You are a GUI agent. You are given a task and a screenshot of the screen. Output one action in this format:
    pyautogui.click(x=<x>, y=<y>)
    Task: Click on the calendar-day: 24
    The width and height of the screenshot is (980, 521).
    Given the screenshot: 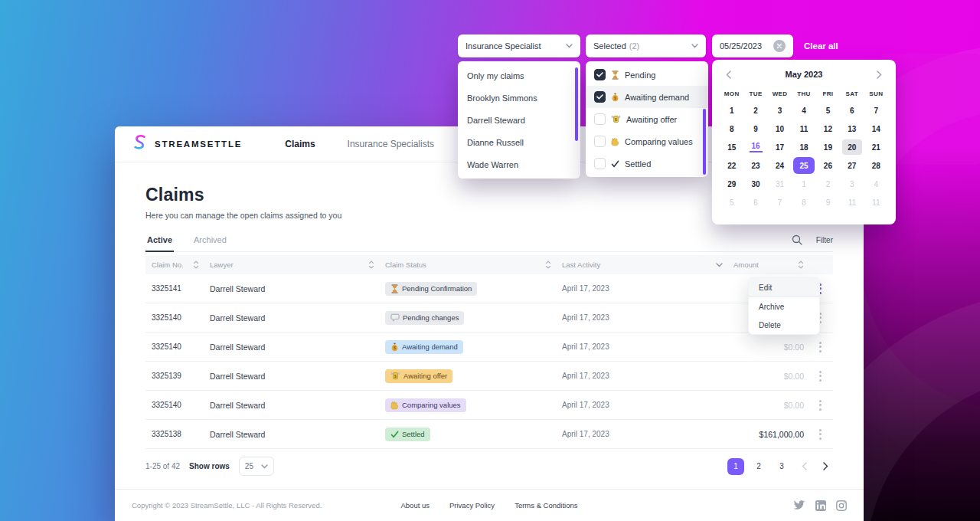 What is the action you would take?
    pyautogui.click(x=779, y=165)
    